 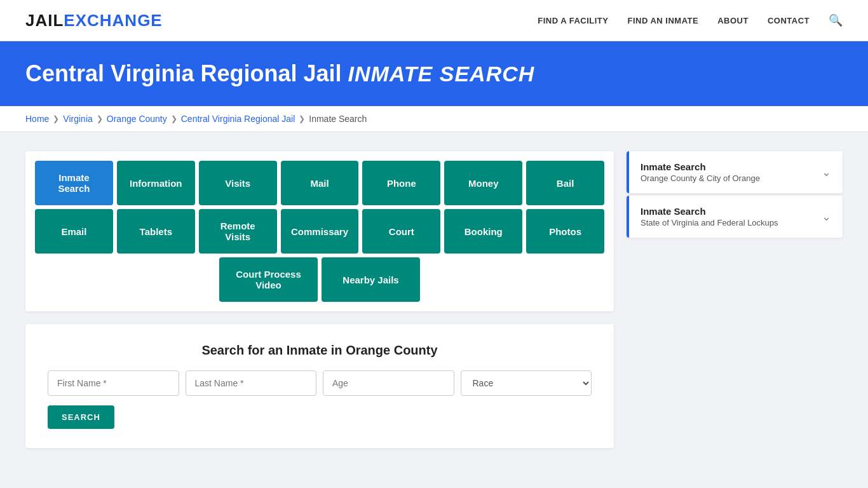 What do you see at coordinates (81, 417) in the screenshot?
I see `search-button: SEARCH` at bounding box center [81, 417].